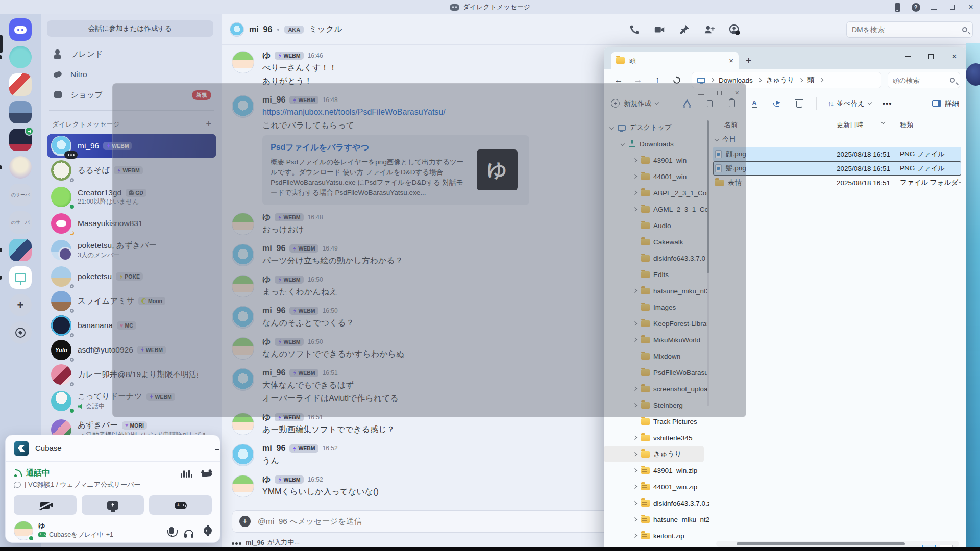  What do you see at coordinates (934, 7) in the screenshot?
I see `window-minimize-button` at bounding box center [934, 7].